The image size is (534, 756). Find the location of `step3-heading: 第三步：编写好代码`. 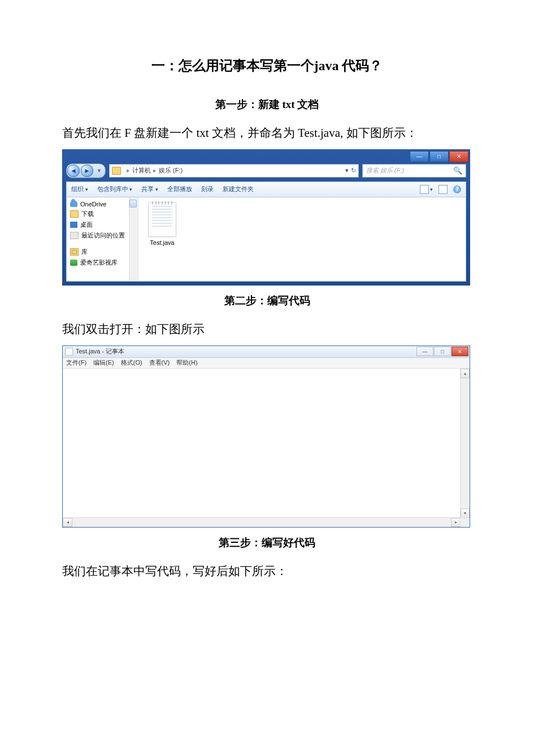

step3-heading: 第三步：编写好代码 is located at coordinates (267, 543).